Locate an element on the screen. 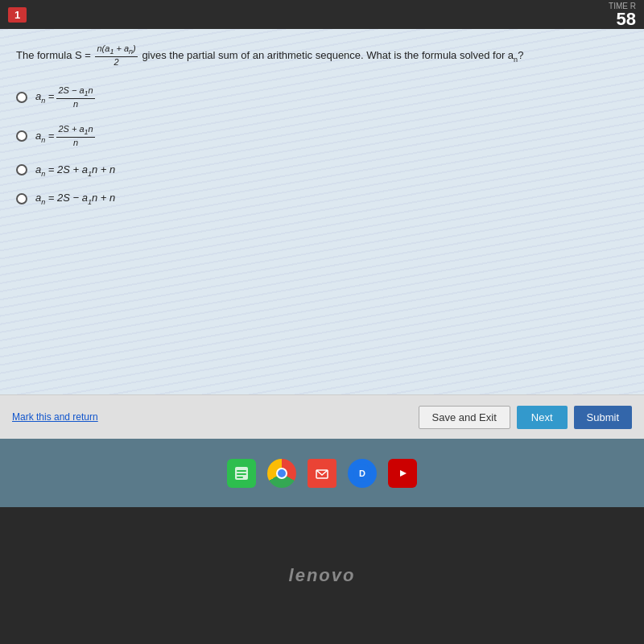  taskbar: D is located at coordinates (322, 473).